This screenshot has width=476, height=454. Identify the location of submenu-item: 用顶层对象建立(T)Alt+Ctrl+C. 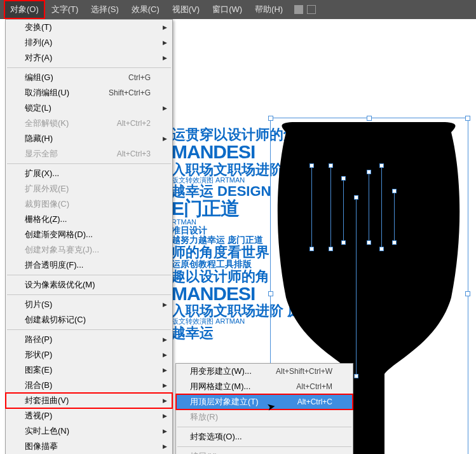
(264, 402).